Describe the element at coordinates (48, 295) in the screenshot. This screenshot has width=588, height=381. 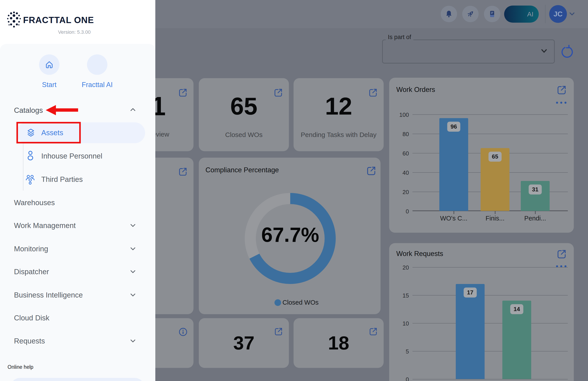
I see `sidebar-item-business-intelligence: Business Intelligence` at that location.